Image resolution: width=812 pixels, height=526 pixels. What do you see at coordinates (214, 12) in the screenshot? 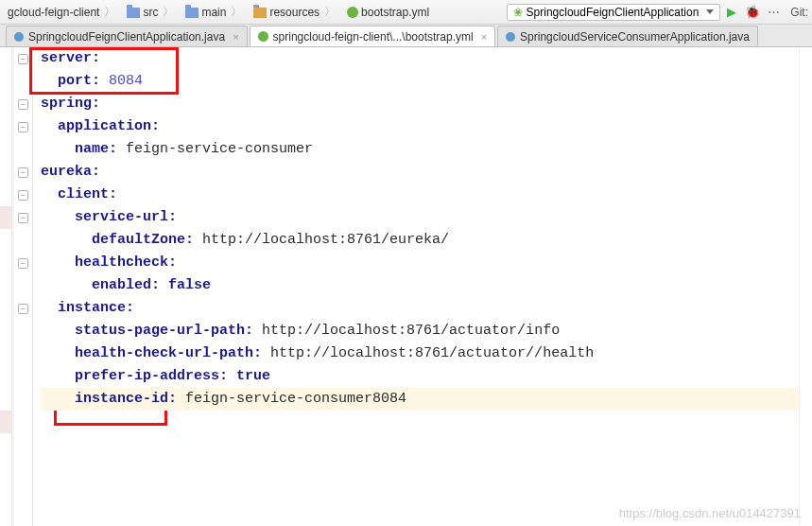
I see `crumb-label: main` at bounding box center [214, 12].